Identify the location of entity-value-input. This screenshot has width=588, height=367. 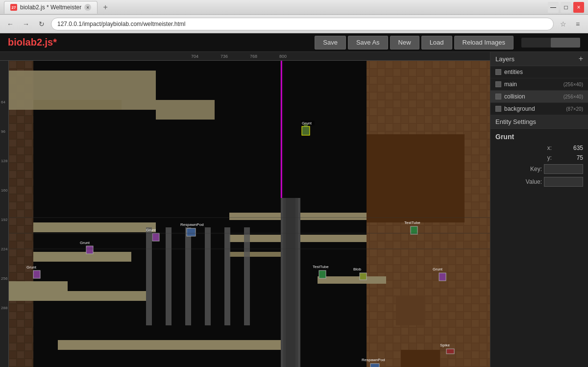
(564, 182).